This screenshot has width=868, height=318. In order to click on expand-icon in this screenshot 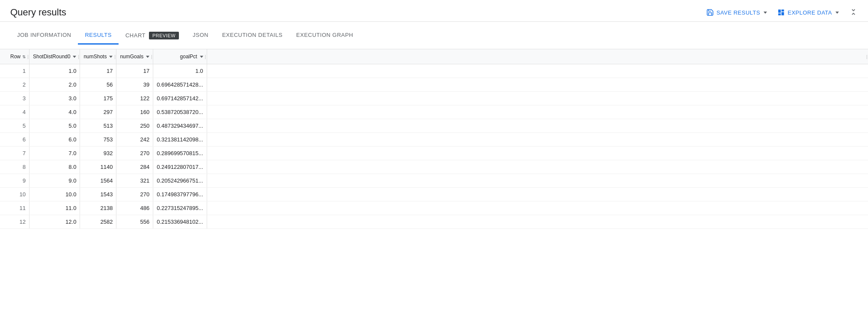, I will do `click(853, 12)`.